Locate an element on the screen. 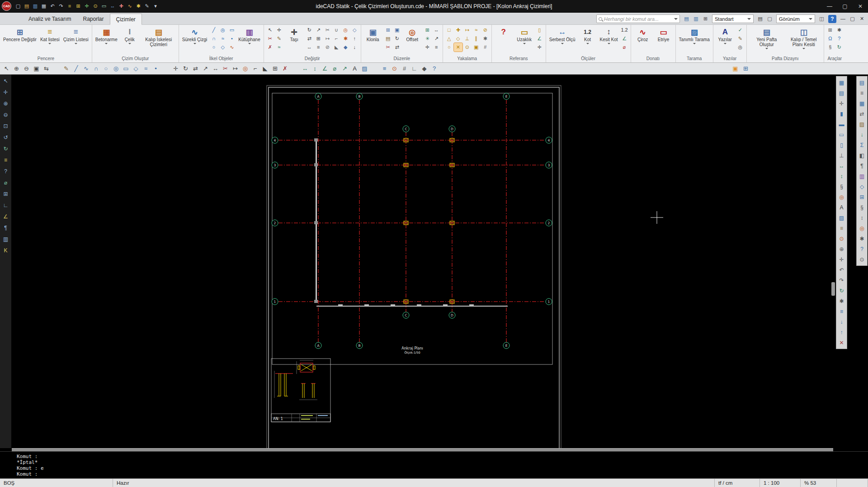  pan-tool-icon: ✛ is located at coordinates (842, 260).